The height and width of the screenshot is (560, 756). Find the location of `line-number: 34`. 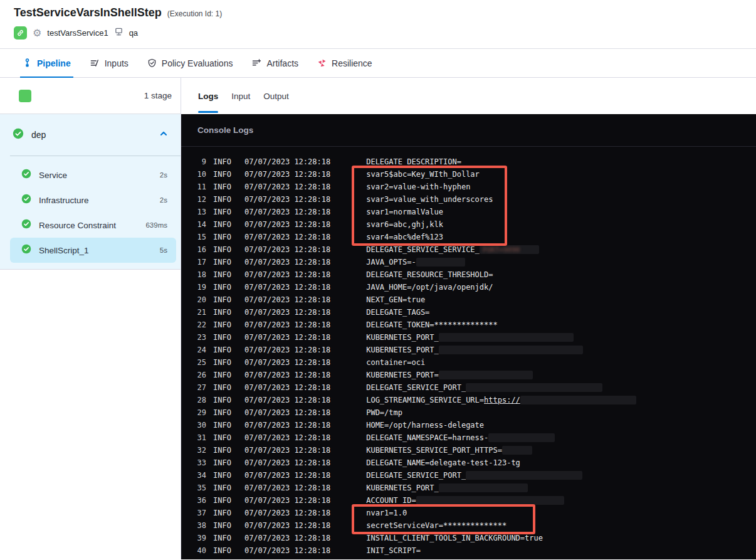

line-number: 34 is located at coordinates (201, 475).